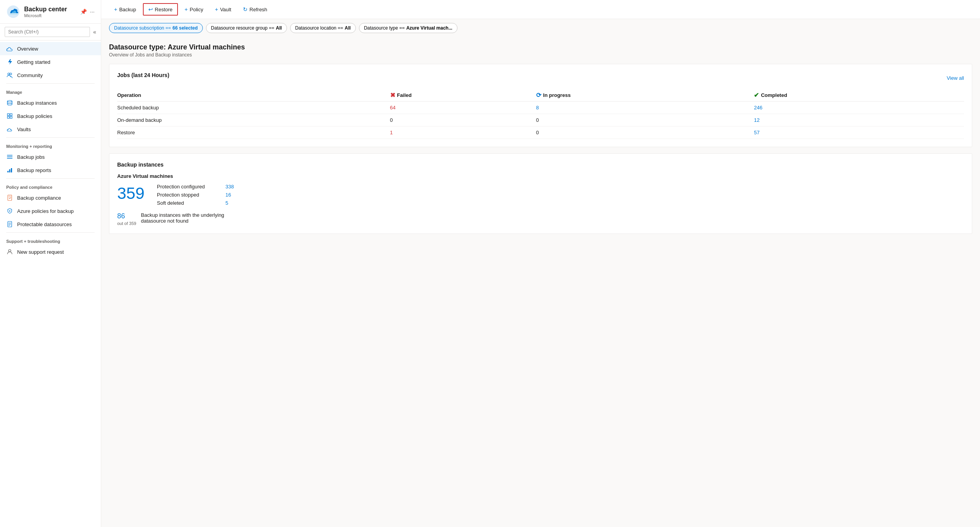 The height and width of the screenshot is (527, 980). I want to click on sidebar-nav: Overview Getting started Community Manag…, so click(51, 284).